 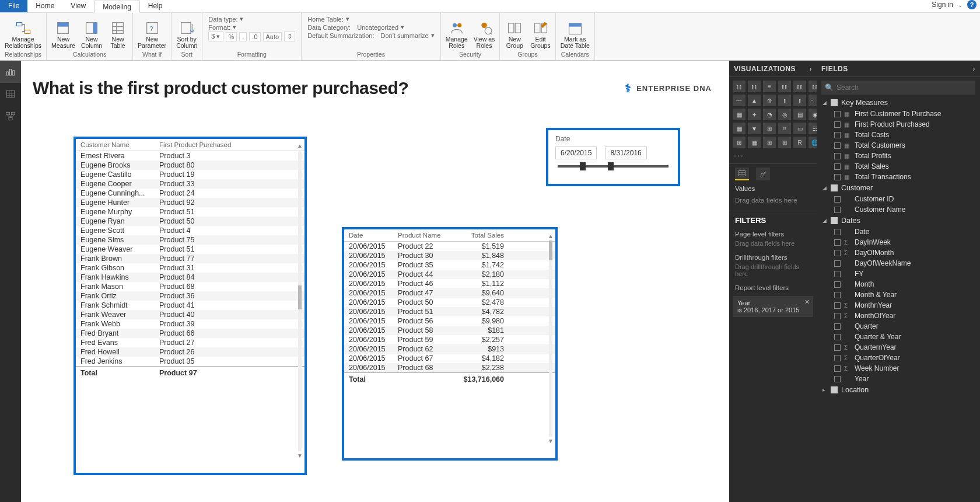 What do you see at coordinates (898, 221) in the screenshot?
I see `fields-table: ◢Dates` at bounding box center [898, 221].